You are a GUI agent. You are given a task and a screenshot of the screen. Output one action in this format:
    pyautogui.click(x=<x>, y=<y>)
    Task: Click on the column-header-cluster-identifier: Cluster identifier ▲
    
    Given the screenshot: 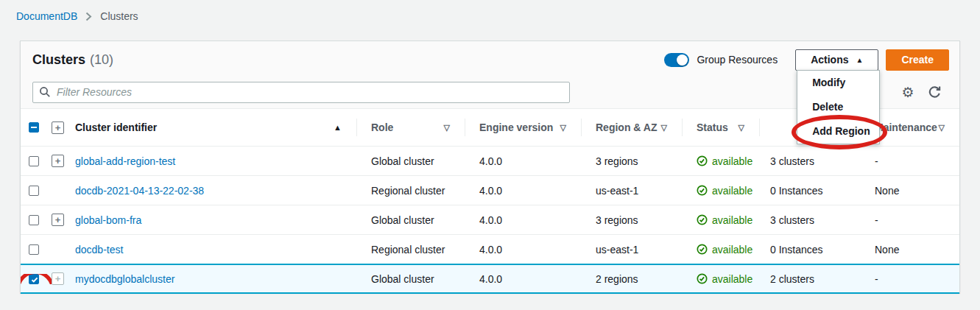 What is the action you would take?
    pyautogui.click(x=216, y=127)
    